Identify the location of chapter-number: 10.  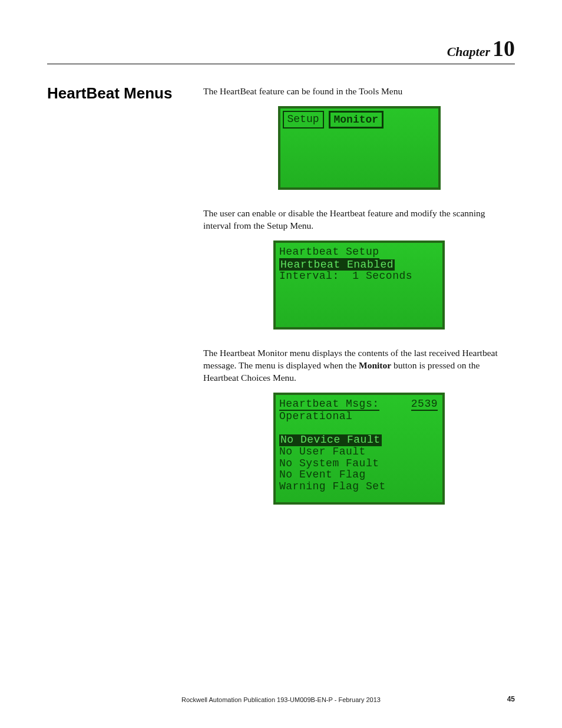
(504, 48).